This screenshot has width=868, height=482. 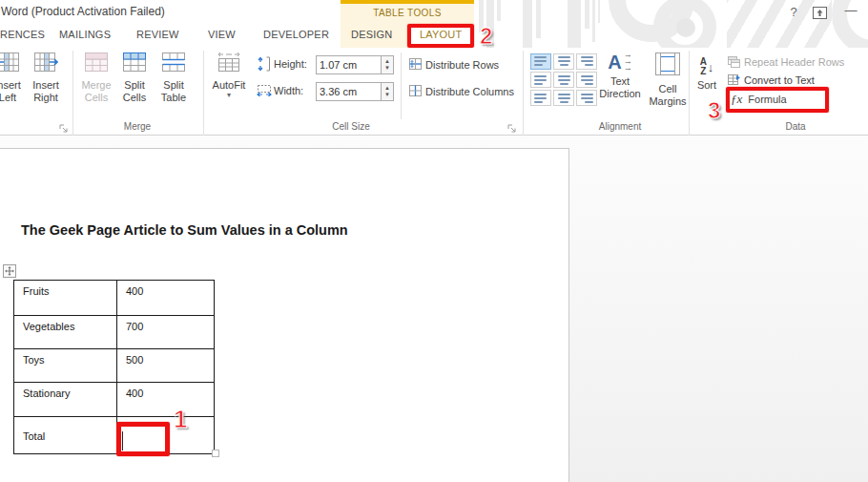 What do you see at coordinates (229, 75) in the screenshot?
I see `autofit-button: AutoFit ▾` at bounding box center [229, 75].